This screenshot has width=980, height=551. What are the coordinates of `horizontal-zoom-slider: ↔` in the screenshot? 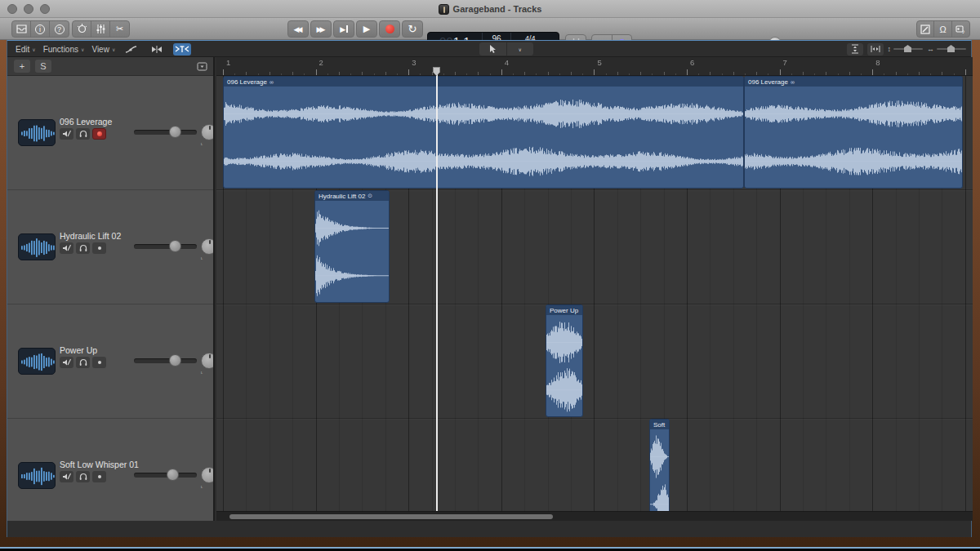 It's located at (947, 49).